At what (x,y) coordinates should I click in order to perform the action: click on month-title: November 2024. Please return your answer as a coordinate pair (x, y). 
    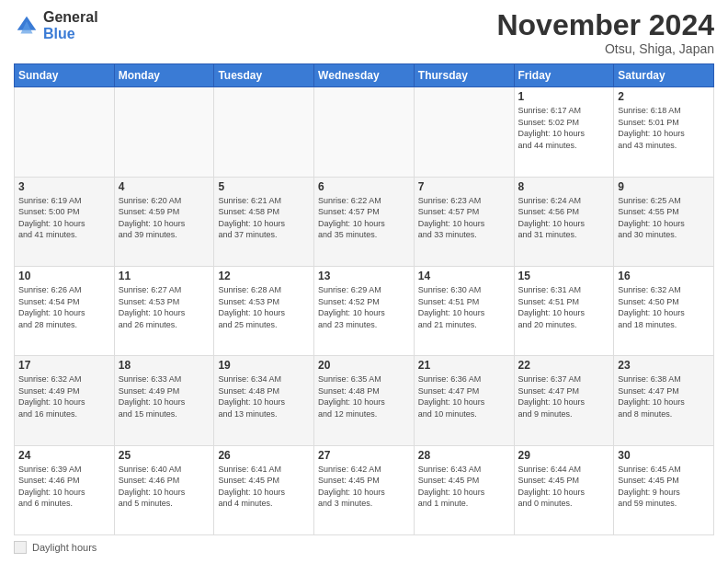
    Looking at the image, I should click on (605, 26).